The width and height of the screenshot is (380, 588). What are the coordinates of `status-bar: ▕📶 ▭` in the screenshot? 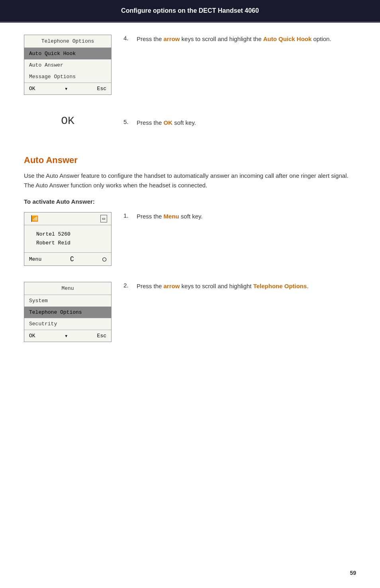 It's located at (68, 219).